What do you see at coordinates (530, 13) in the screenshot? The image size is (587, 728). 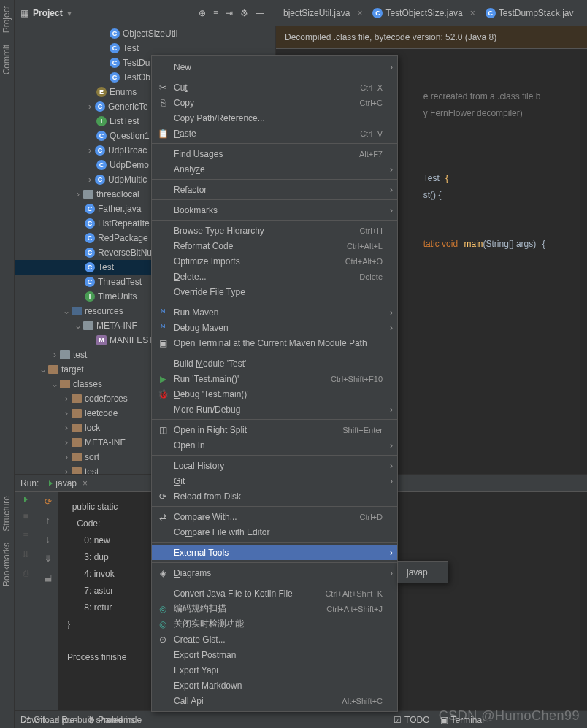 I see `editor-tab-2: C TestDumpStack.jav` at bounding box center [530, 13].